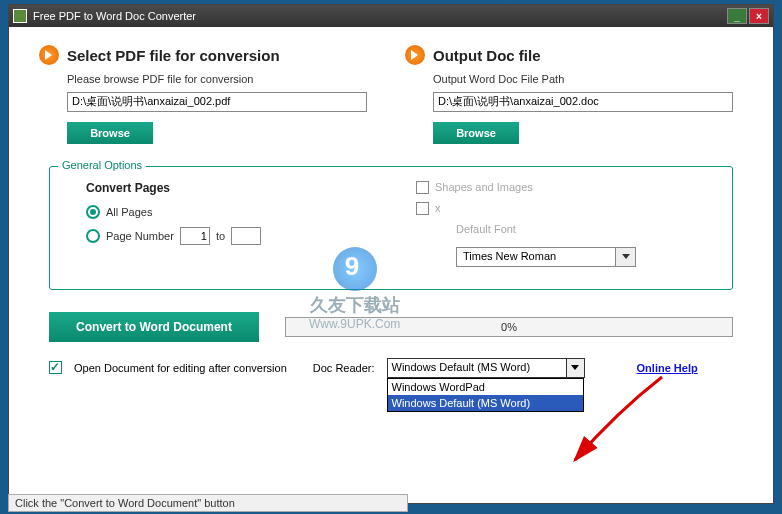  I want to click on select-pdf-title: Select PDF file for conversion, so click(174, 56).